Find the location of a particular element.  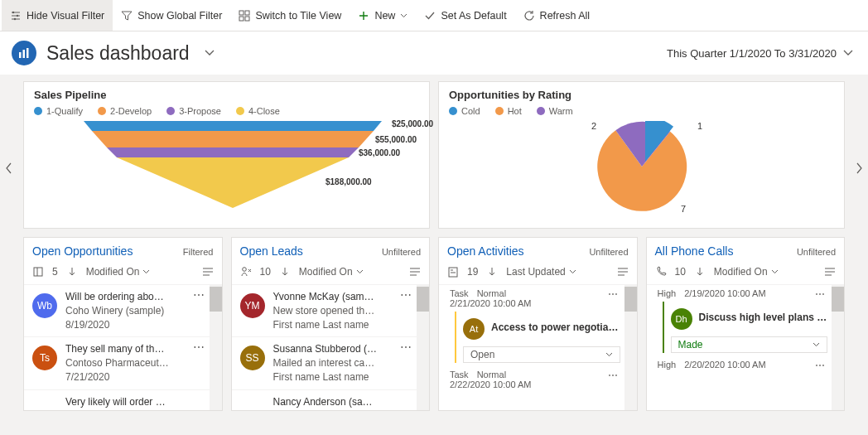

funnel-value-propose: $36,000.00 is located at coordinates (379, 152).